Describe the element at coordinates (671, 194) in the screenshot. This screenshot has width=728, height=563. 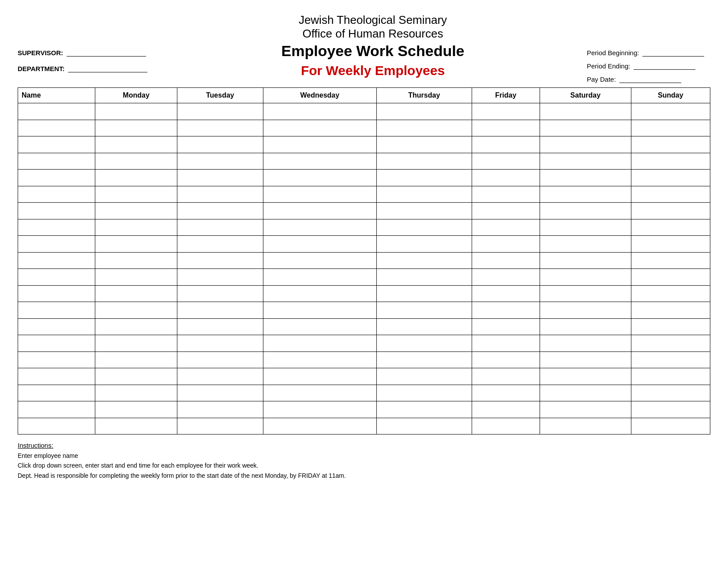
I see `sunday-bottom` at that location.